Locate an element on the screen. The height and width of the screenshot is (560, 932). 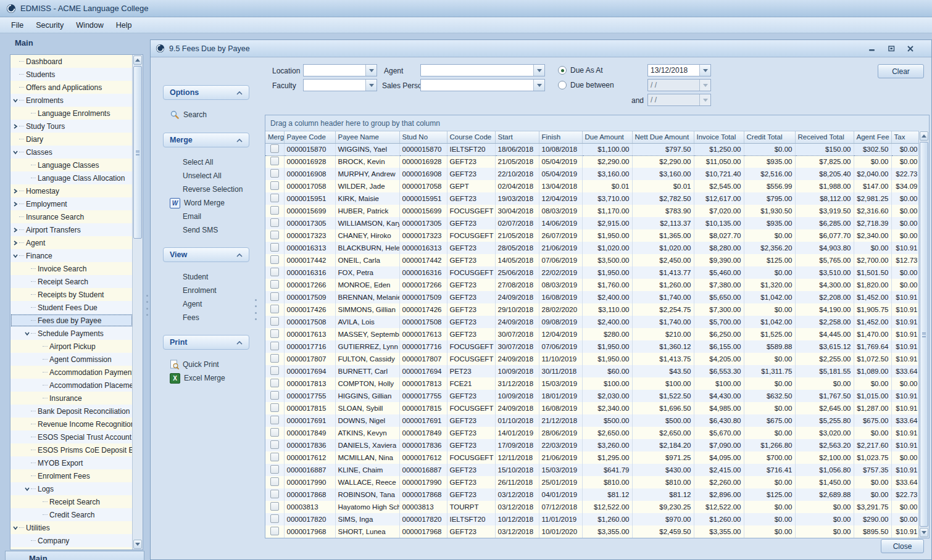
unselect-all-button: Unselect All is located at coordinates (206, 176).